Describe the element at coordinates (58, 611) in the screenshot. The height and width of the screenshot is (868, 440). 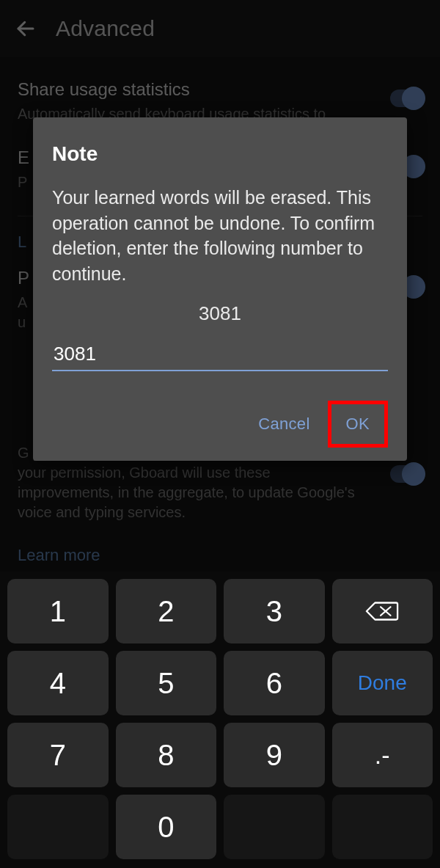
I see `key-1: 1` at that location.